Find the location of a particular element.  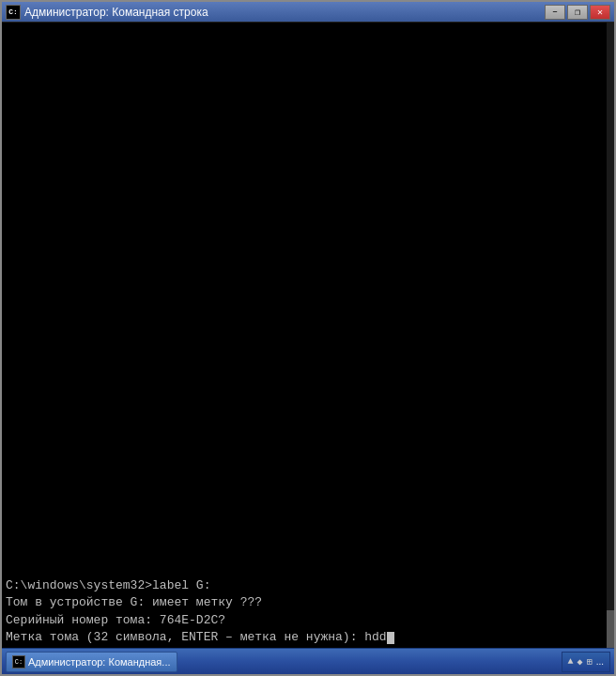

scrollbar-thumb is located at coordinates (610, 629).